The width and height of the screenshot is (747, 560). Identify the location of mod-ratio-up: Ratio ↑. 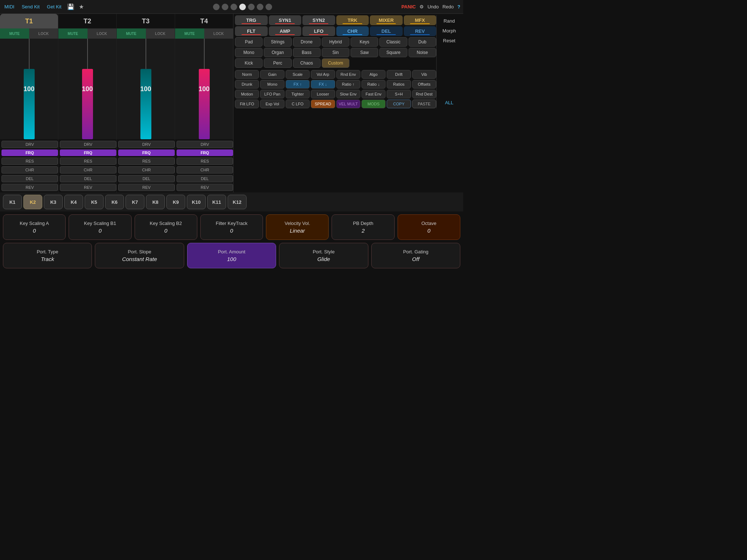
(348, 84).